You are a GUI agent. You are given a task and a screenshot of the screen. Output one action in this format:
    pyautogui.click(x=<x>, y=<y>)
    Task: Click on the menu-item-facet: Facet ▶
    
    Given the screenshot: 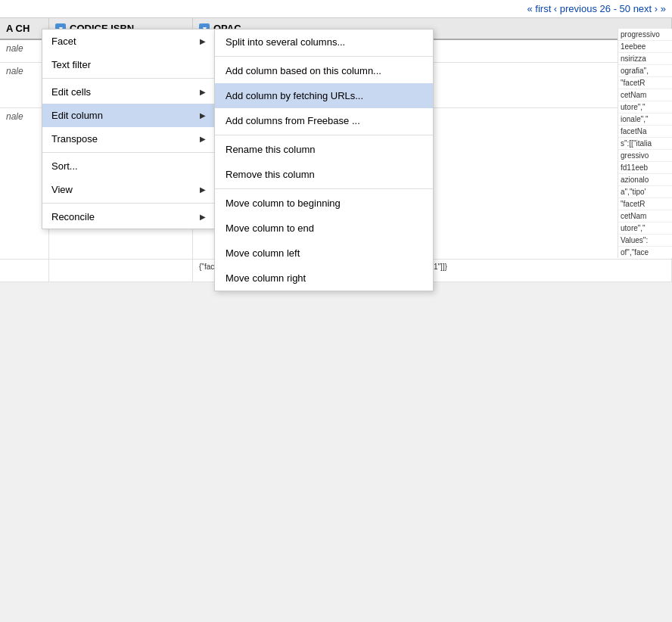 What is the action you would take?
    pyautogui.click(x=129, y=41)
    